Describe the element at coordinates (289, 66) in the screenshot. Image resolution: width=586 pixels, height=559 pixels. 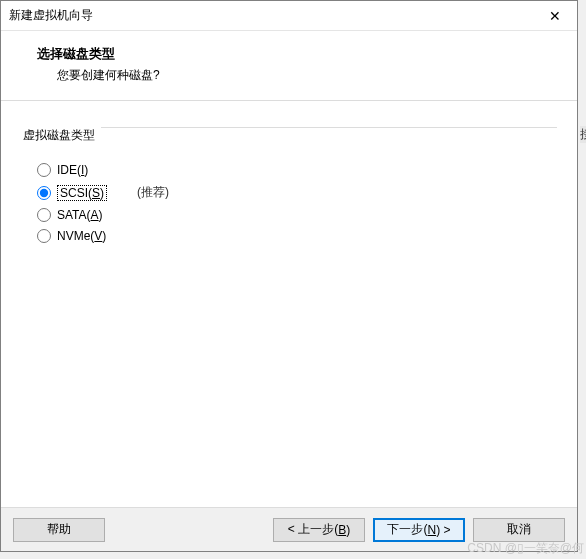
I see `wizard-header: 选择磁盘类型 您要创建何种磁盘?` at that location.